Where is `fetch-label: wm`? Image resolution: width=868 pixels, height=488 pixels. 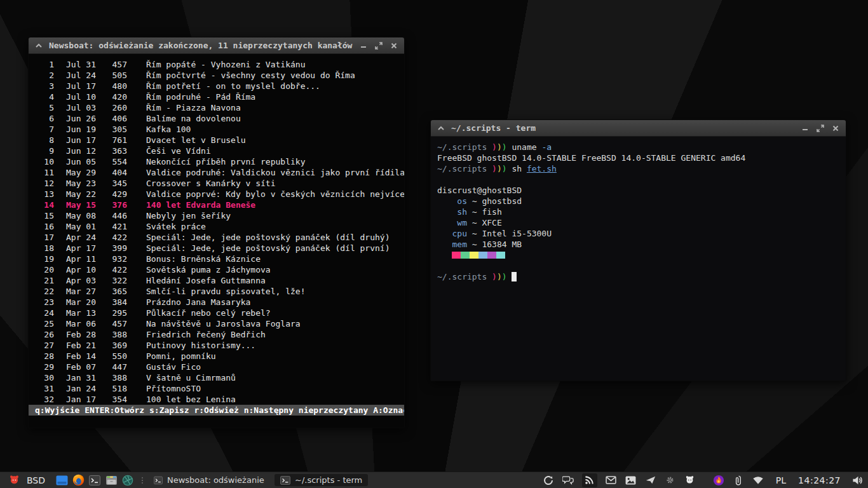 fetch-label: wm is located at coordinates (462, 222).